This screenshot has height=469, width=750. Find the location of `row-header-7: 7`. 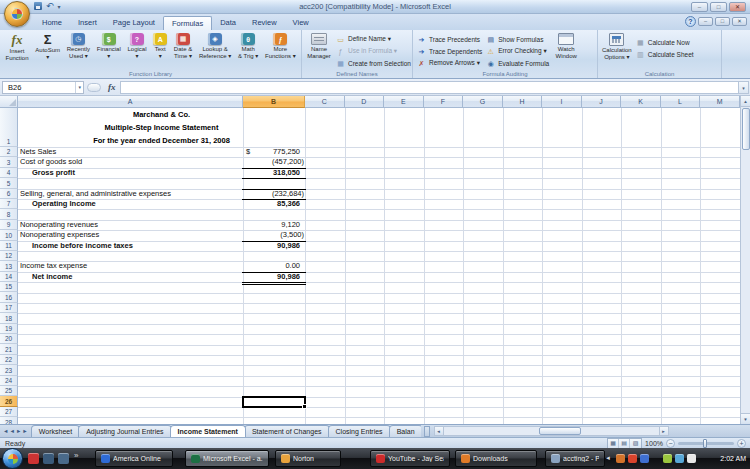

row-header-7: 7 is located at coordinates (9, 204).